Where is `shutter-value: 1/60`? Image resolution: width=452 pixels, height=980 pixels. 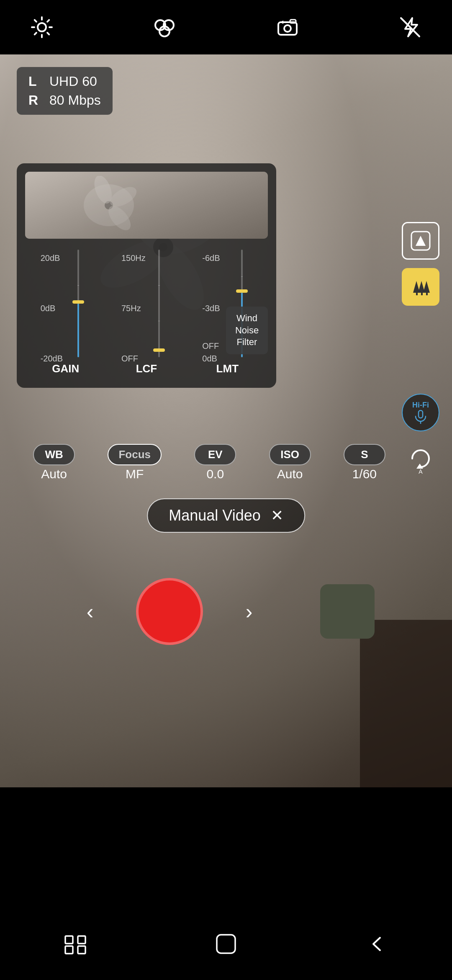 shutter-value: 1/60 is located at coordinates (365, 474).